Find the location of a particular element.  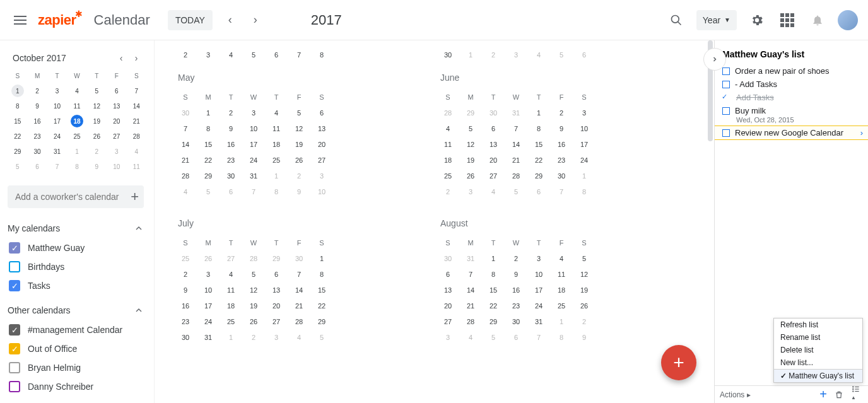

account-avatar is located at coordinates (848, 20).